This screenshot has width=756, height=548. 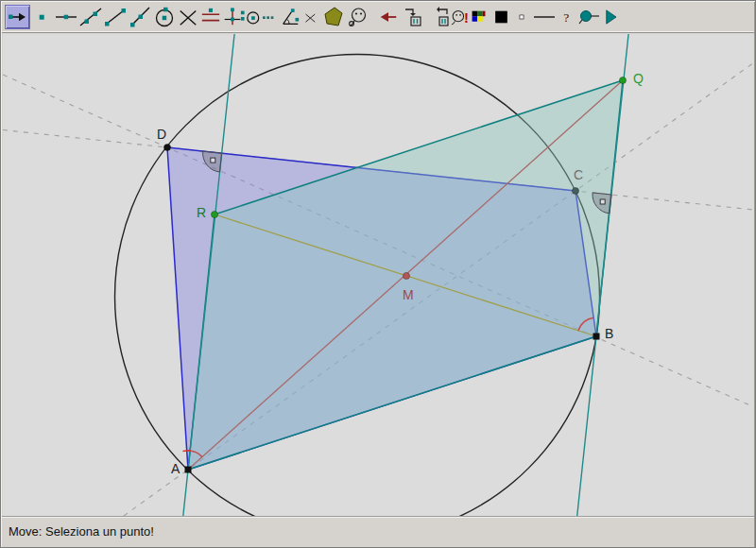 What do you see at coordinates (439, 17) in the screenshot?
I see `restore-objects-icon` at bounding box center [439, 17].